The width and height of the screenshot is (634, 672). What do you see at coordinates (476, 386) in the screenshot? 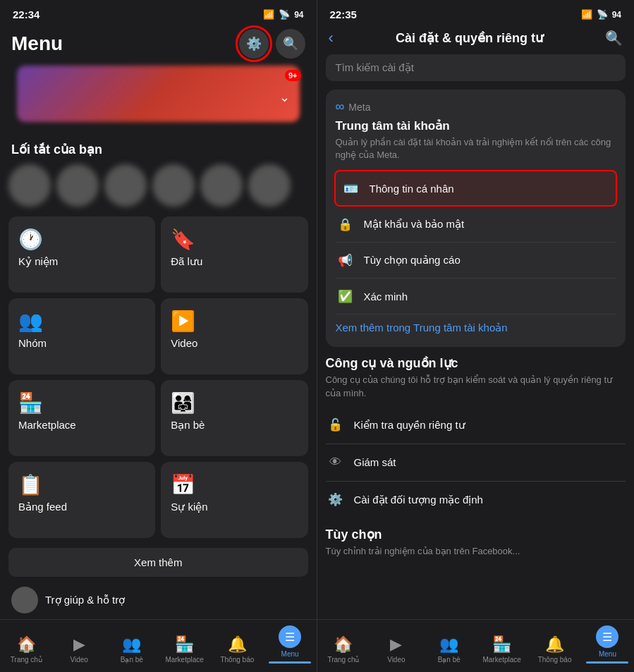
I see `tools-desc: Công cụ của chúng tôi hỗ trợ bạn kiểm so…` at bounding box center [476, 386].